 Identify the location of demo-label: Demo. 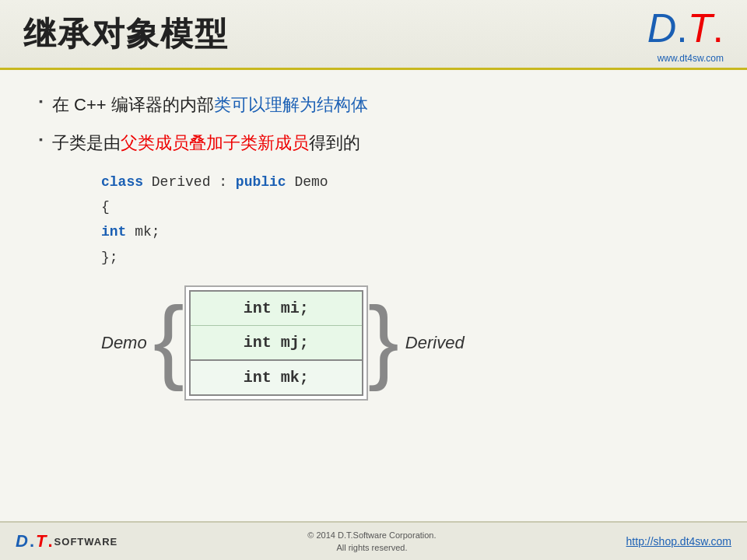
(124, 343).